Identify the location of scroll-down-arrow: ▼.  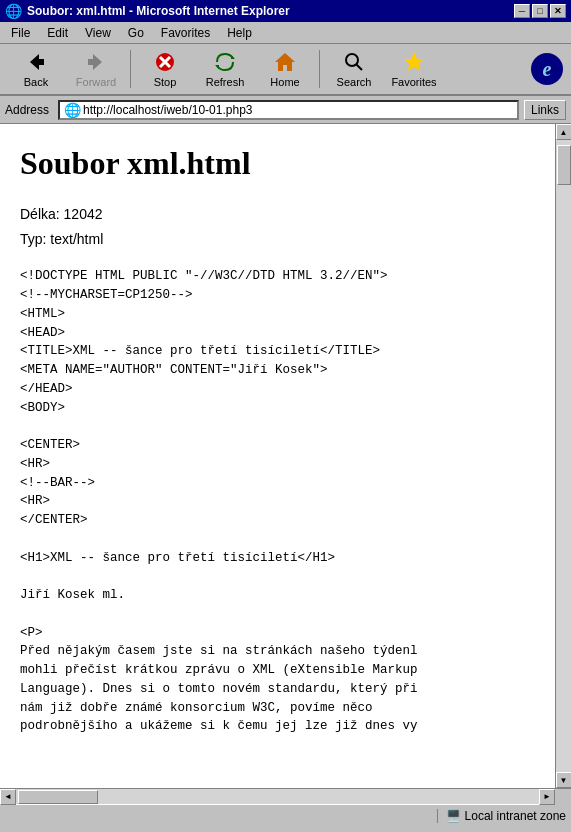
(564, 780).